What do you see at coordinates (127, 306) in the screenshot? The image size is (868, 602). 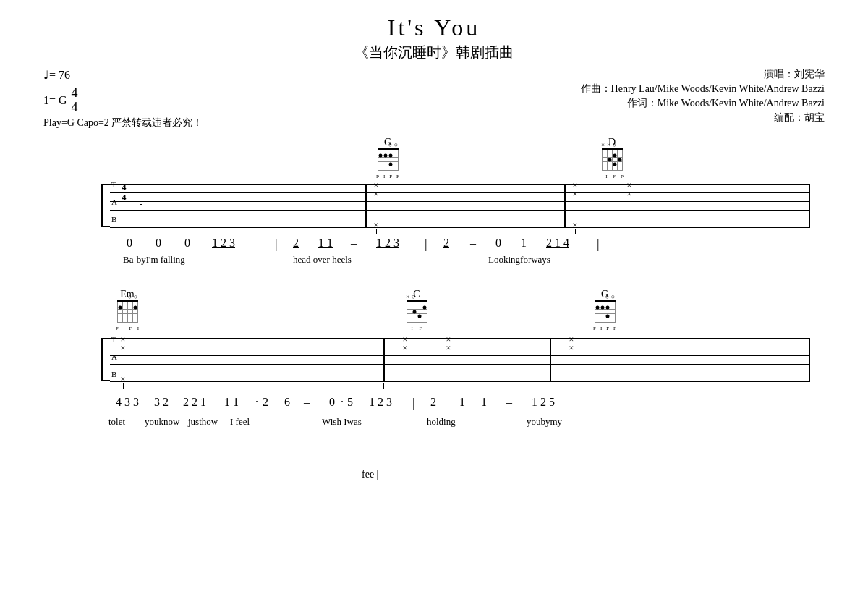 I see `chord-Em-diagram: Em ○ ○` at bounding box center [127, 306].